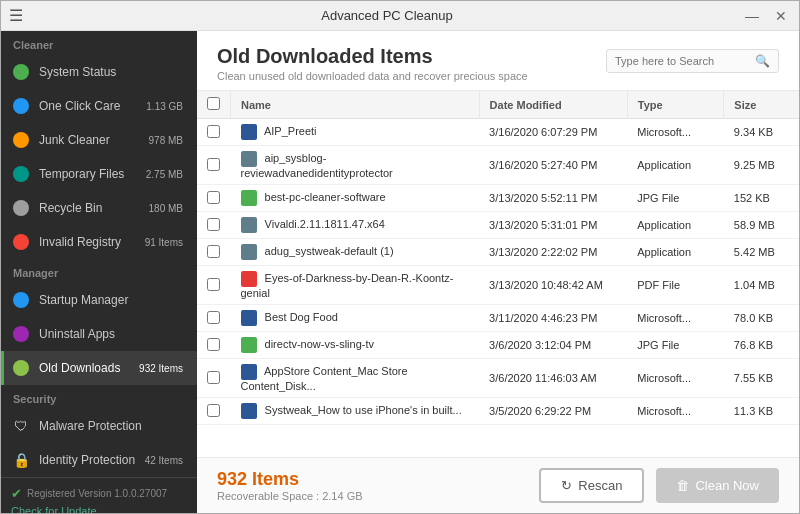  Describe the element at coordinates (685, 61) in the screenshot. I see `search-input` at that location.